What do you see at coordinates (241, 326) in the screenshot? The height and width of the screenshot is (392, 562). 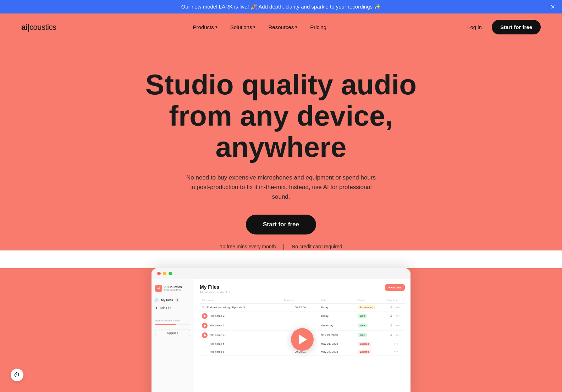 I see `file-row-name: File name 3` at bounding box center [241, 326].